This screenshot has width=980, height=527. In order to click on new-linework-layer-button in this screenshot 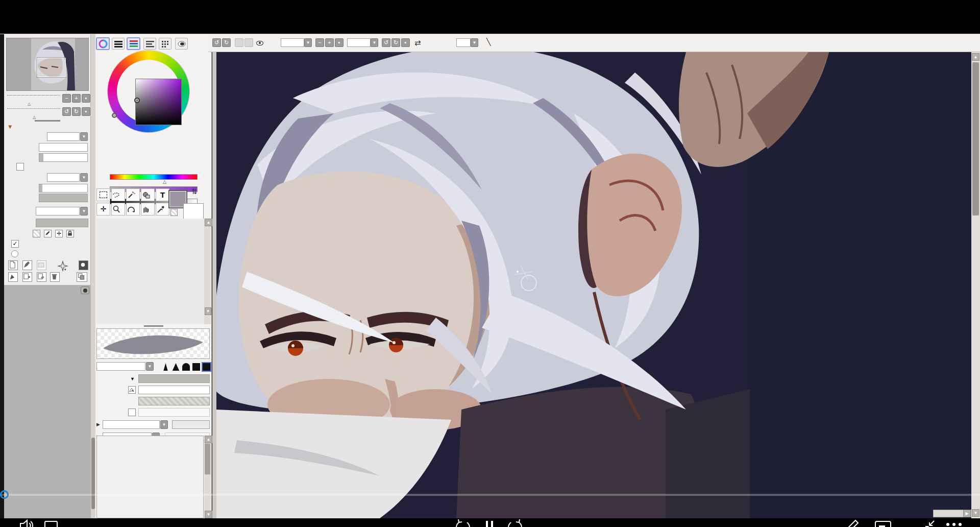, I will do `click(28, 266)`.